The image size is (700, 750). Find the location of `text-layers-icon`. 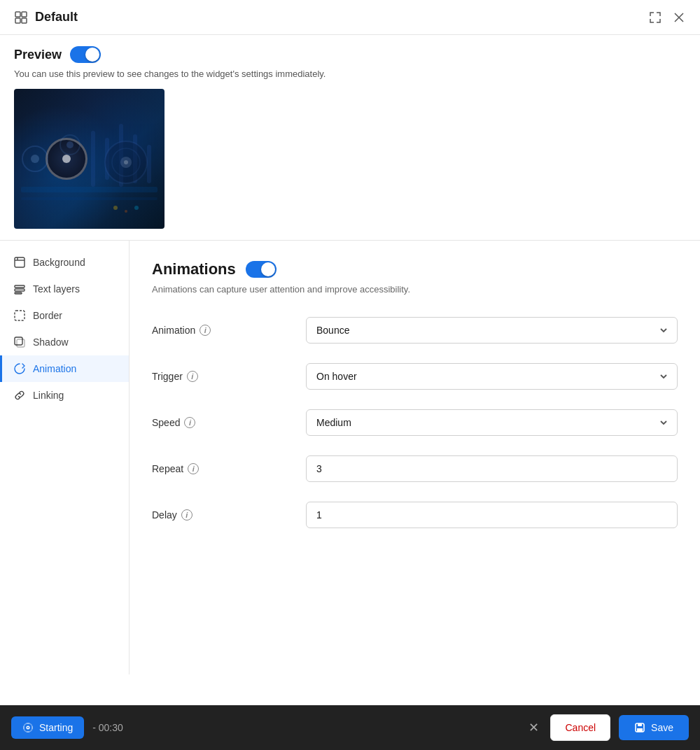

text-layers-icon is located at coordinates (20, 289).